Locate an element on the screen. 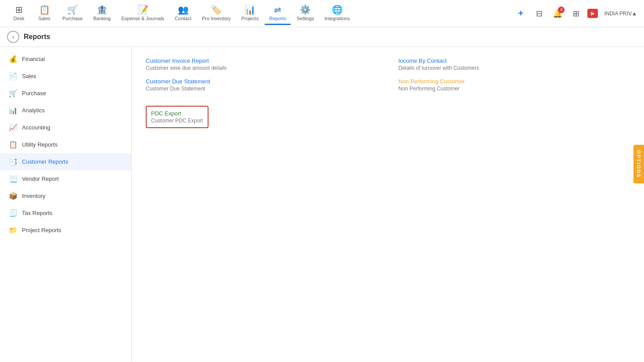 This screenshot has height=362, width=644. report-title-customer-due: Customer Due Statement is located at coordinates (262, 82).